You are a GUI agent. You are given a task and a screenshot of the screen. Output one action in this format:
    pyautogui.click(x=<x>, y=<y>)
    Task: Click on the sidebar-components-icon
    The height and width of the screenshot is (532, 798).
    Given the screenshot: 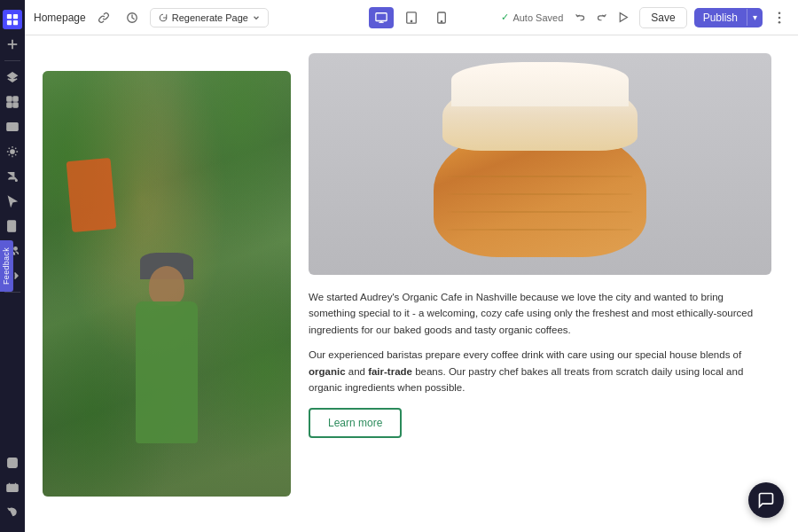 What is the action you would take?
    pyautogui.click(x=12, y=102)
    